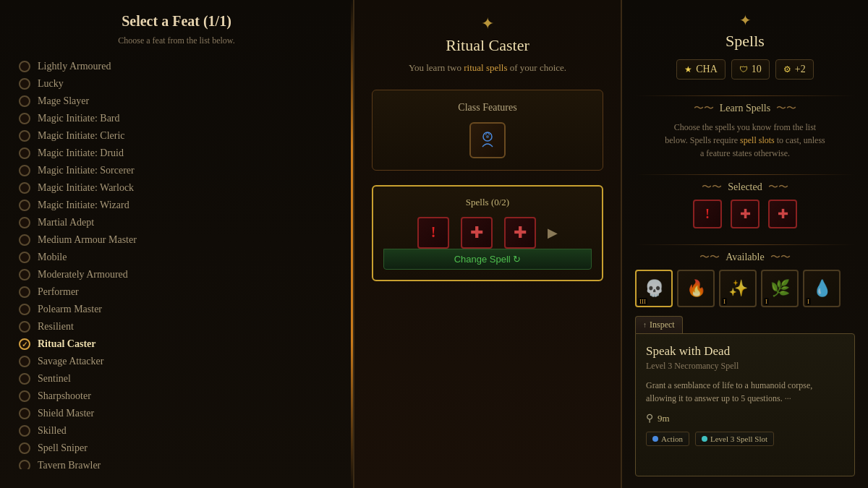  I want to click on action-dot, so click(655, 439).